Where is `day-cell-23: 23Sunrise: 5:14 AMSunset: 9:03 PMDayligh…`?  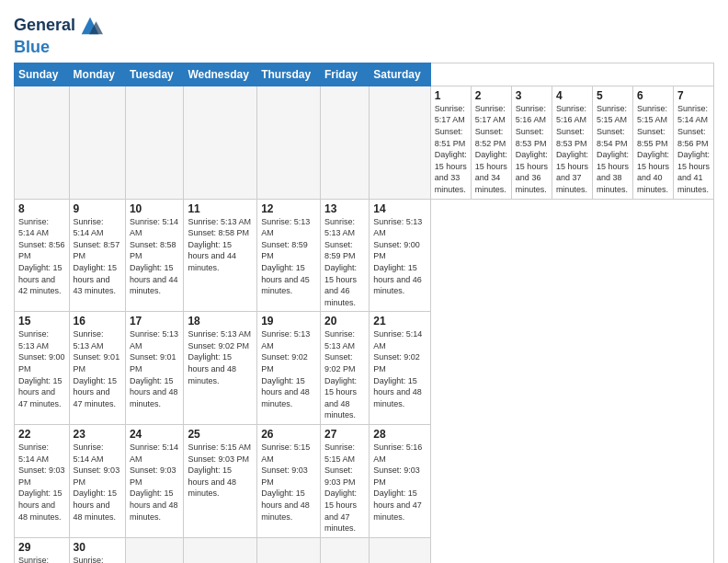
day-cell-23: 23Sunrise: 5:14 AMSunset: 9:03 PMDayligh… is located at coordinates (97, 482).